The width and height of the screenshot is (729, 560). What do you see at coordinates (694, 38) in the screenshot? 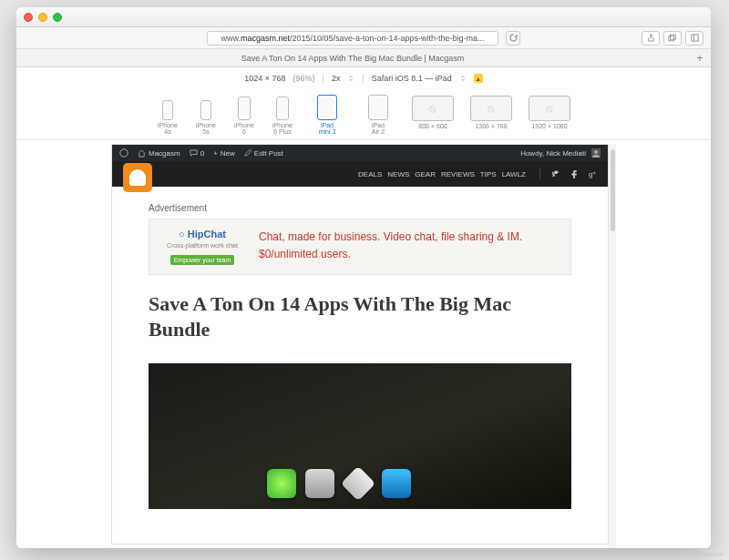
I see `inspector-icon` at bounding box center [694, 38].